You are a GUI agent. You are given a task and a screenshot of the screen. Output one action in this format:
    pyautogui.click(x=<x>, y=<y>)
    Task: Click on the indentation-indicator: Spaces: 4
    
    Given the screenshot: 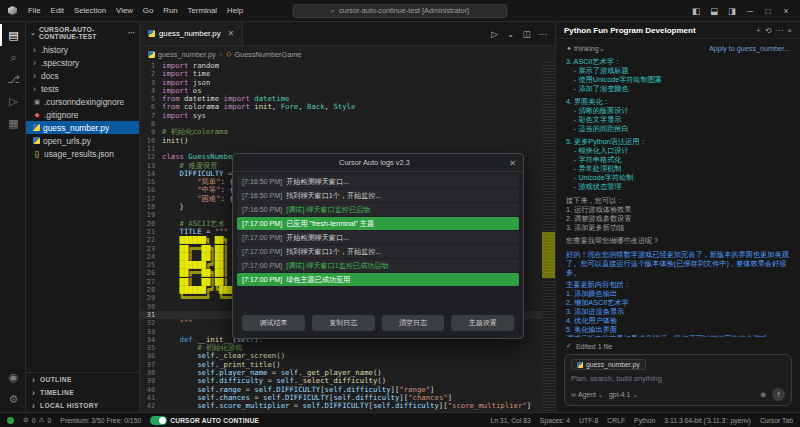 What is the action you would take?
    pyautogui.click(x=555, y=420)
    